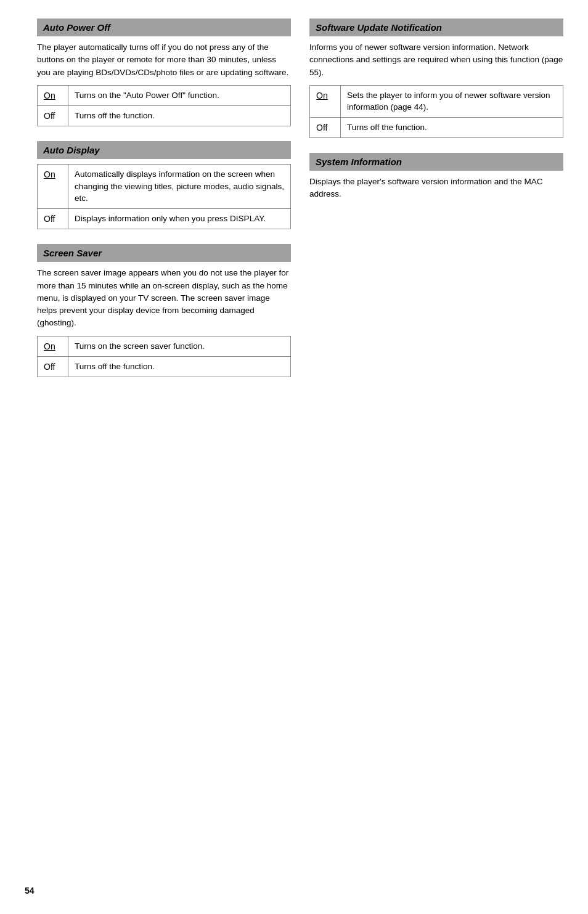  Describe the element at coordinates (164, 197) in the screenshot. I see `auto-display-table: On Automatically displays information on…` at that location.